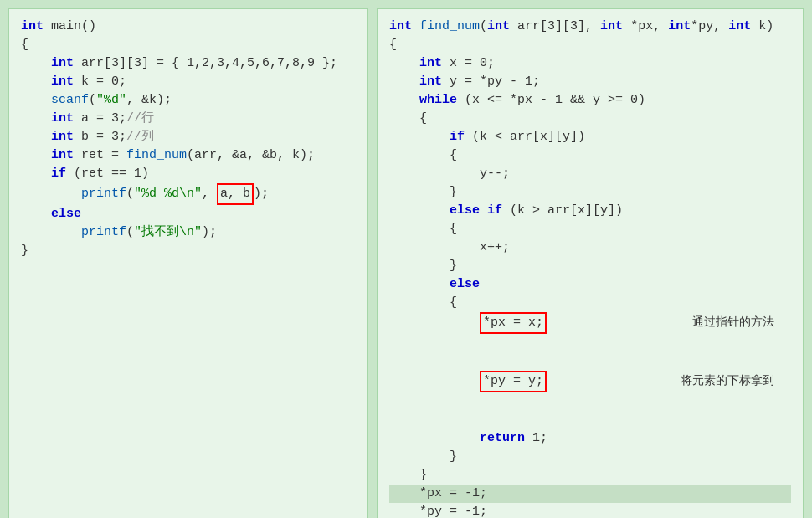  What do you see at coordinates (188, 100) in the screenshot?
I see `left-line-5: scanf("%d", &k);` at bounding box center [188, 100].